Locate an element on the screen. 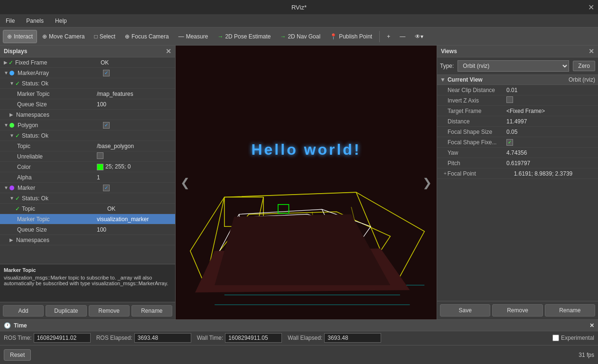  polygon-row: ▼ Polygon is located at coordinates (87, 125).